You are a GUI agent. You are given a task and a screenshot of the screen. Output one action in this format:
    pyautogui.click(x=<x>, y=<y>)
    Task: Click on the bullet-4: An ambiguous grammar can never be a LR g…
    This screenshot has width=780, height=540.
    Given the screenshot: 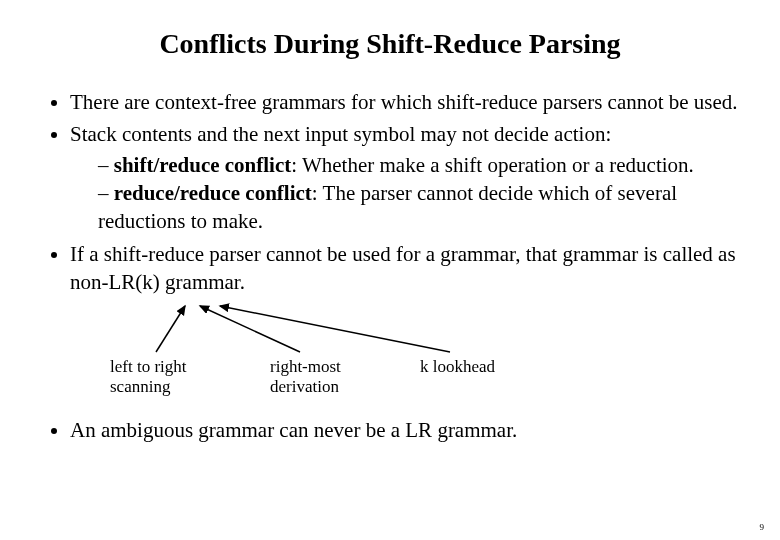 What is the action you would take?
    pyautogui.click(x=410, y=430)
    